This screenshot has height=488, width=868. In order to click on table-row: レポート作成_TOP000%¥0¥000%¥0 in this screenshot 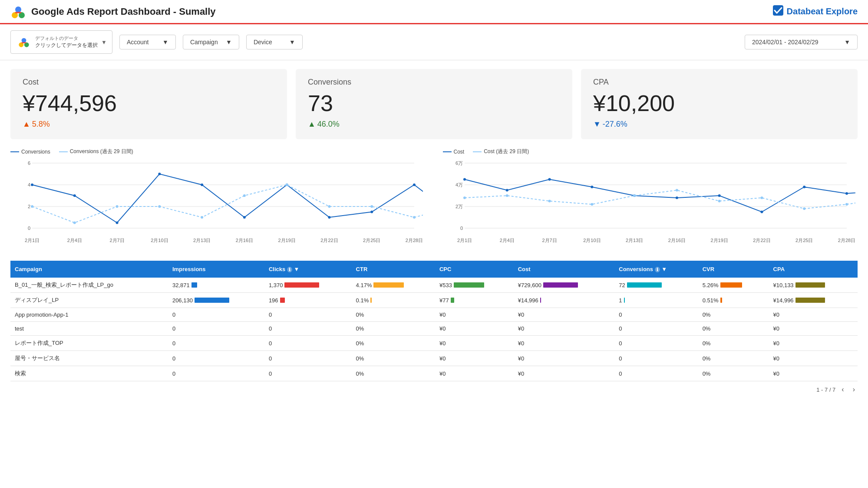, I will do `click(434, 344)`.